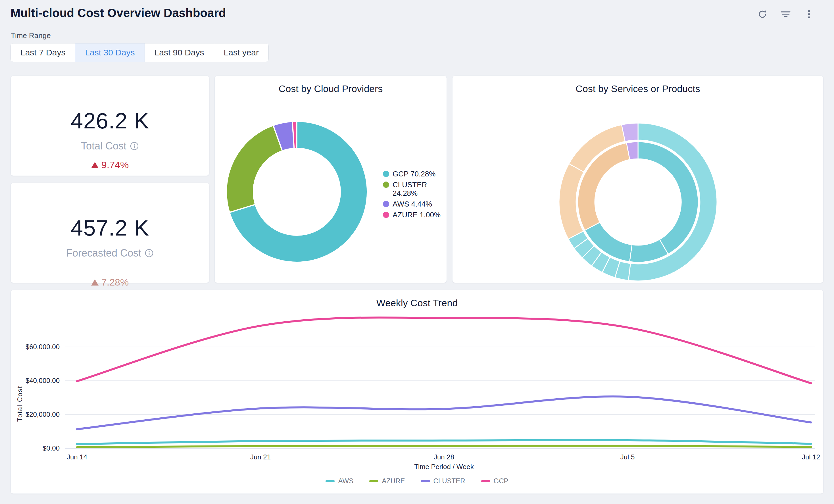 The height and width of the screenshot is (504, 834). I want to click on kpi-total-cost-label-row: Total Cost, so click(110, 146).